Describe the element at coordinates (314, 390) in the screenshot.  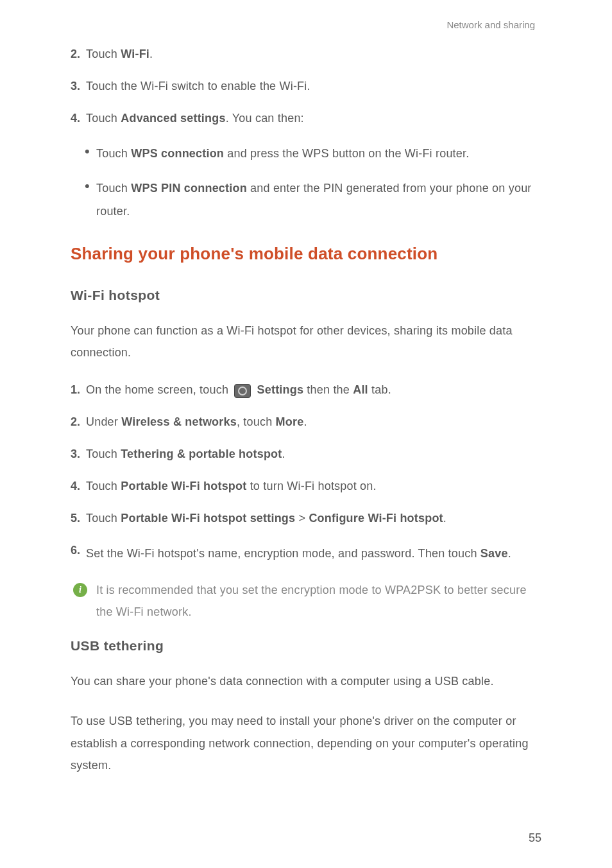
I see `step-content: On the home screen, touch Settings then …` at that location.